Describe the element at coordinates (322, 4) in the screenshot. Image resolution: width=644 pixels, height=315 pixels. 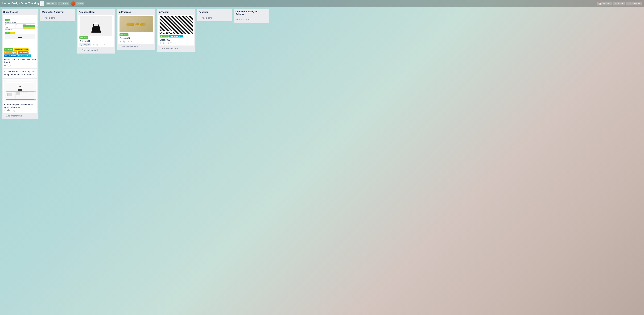
I see `header: Interior Design Order Tracking ★ Persona…` at that location.